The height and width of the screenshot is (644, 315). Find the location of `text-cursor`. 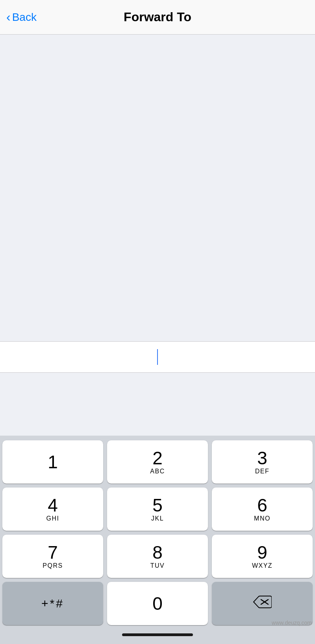

text-cursor is located at coordinates (158, 357).